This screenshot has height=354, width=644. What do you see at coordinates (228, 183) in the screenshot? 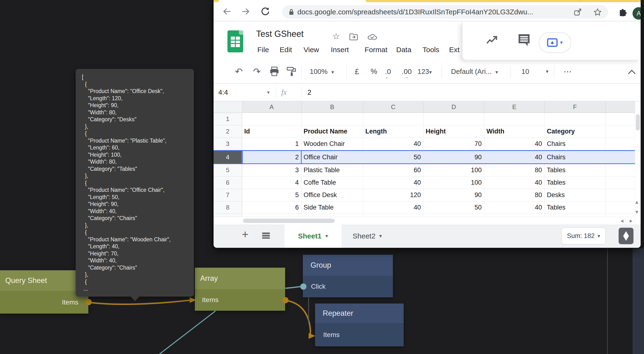
I see `row-header-6: 6` at bounding box center [228, 183].